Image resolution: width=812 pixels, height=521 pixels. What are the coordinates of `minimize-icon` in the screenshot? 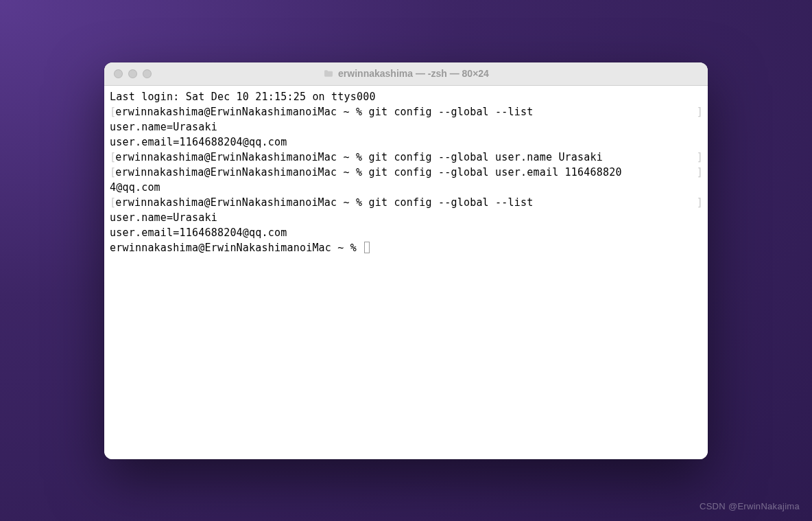 It's located at (133, 74).